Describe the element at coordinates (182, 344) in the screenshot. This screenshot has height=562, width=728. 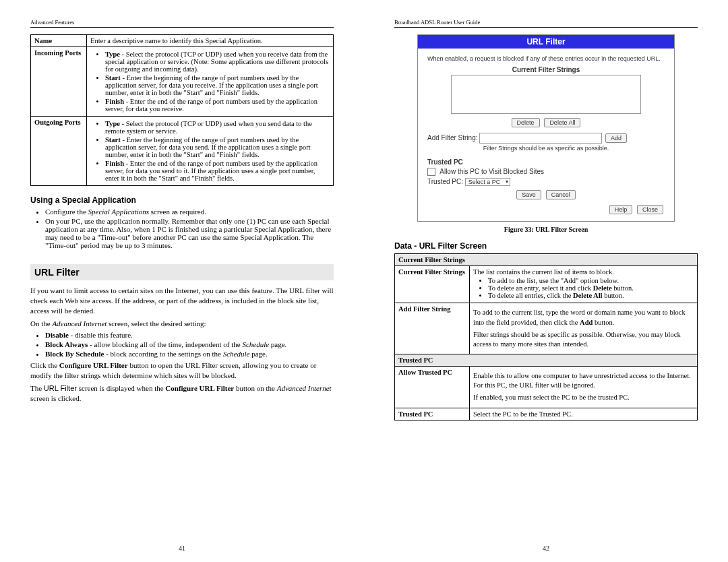
I see `url-filter-options: Disable - disable this feature. Block Al…` at that location.